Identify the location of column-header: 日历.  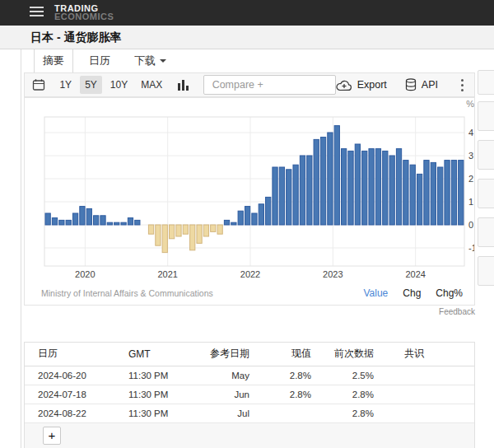
(77, 354).